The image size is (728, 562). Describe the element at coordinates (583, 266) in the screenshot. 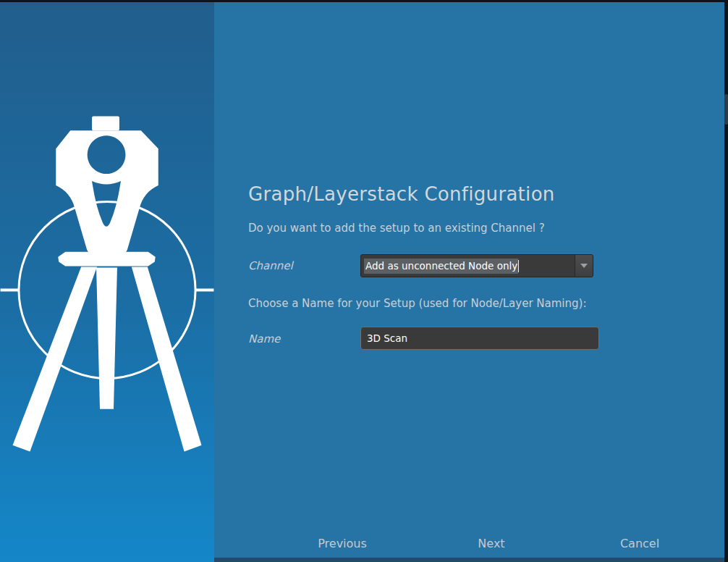

I see `channel-select-dropdown-button` at that location.